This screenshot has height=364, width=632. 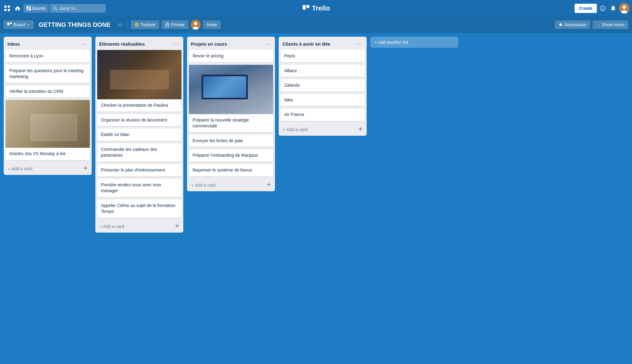 I want to click on home-button, so click(x=18, y=8).